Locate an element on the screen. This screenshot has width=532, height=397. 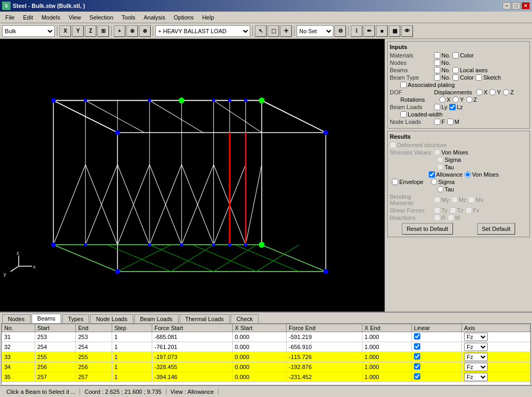
col-linear: Linear is located at coordinates (436, 328).